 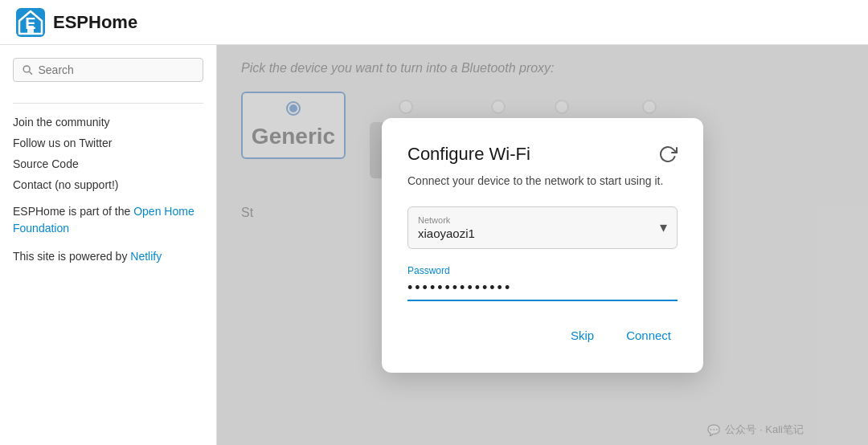 I want to click on modal-actions: Skip Connect, so click(x=542, y=336).